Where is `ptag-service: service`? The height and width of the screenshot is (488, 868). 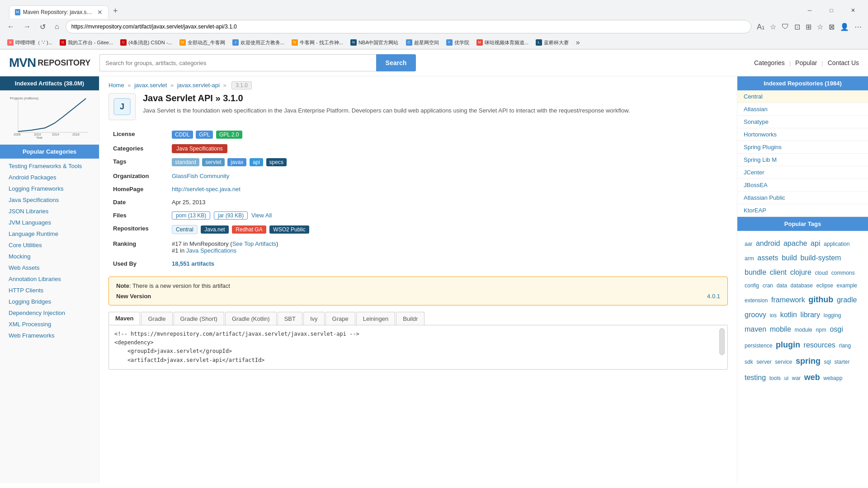 ptag-service: service is located at coordinates (783, 362).